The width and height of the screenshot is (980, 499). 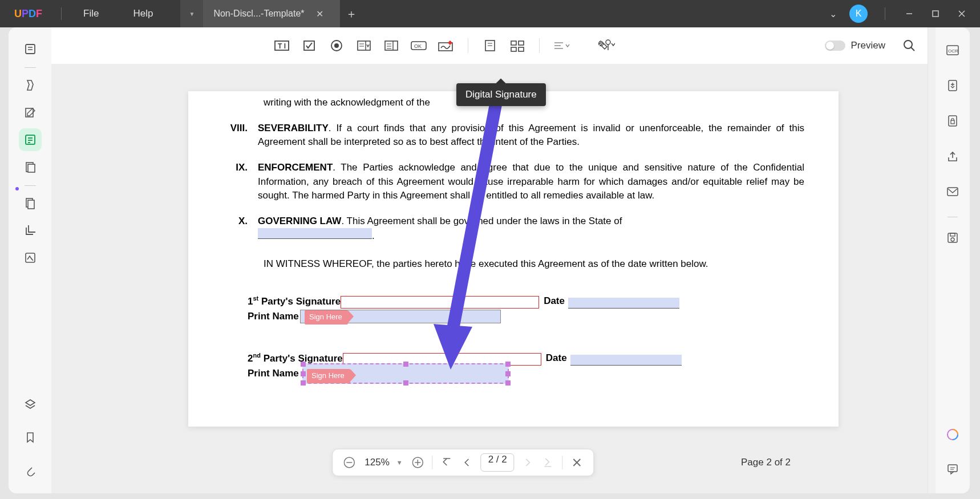 I want to click on save-icon, so click(x=953, y=238).